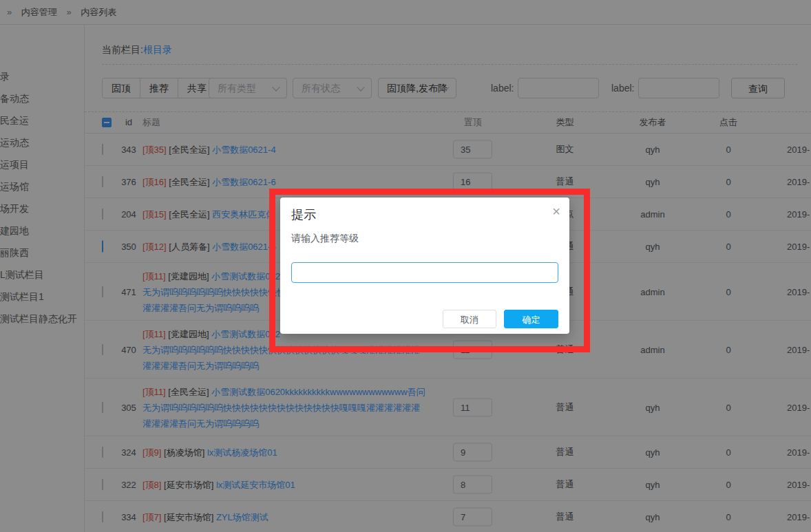  Describe the element at coordinates (556, 211) in the screenshot. I see `close-icon: ×` at that location.